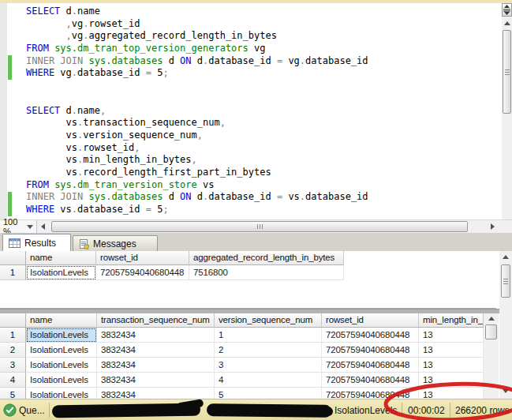  Describe the element at coordinates (506, 9) in the screenshot. I see `splitter-handle-icon` at that location.